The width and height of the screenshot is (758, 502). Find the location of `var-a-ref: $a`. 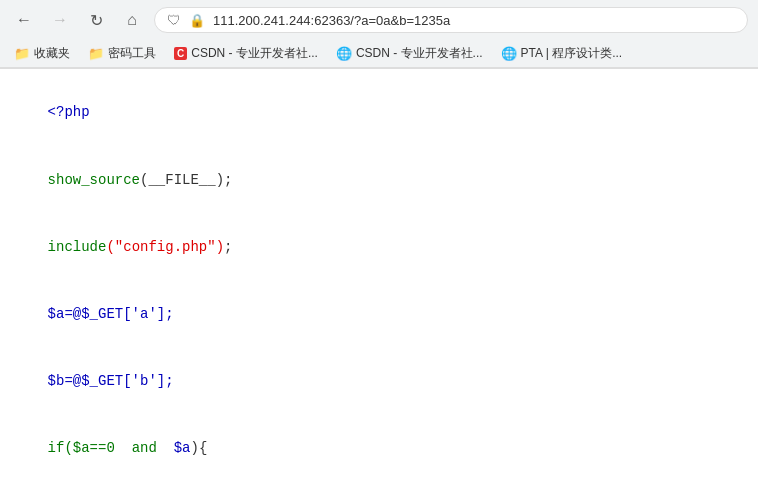

var-a-ref: $a is located at coordinates (182, 448).